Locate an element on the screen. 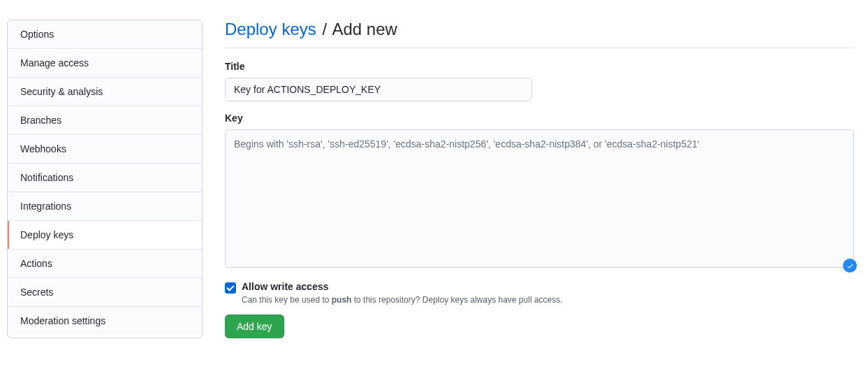  grammarly-check-icon is located at coordinates (850, 266).